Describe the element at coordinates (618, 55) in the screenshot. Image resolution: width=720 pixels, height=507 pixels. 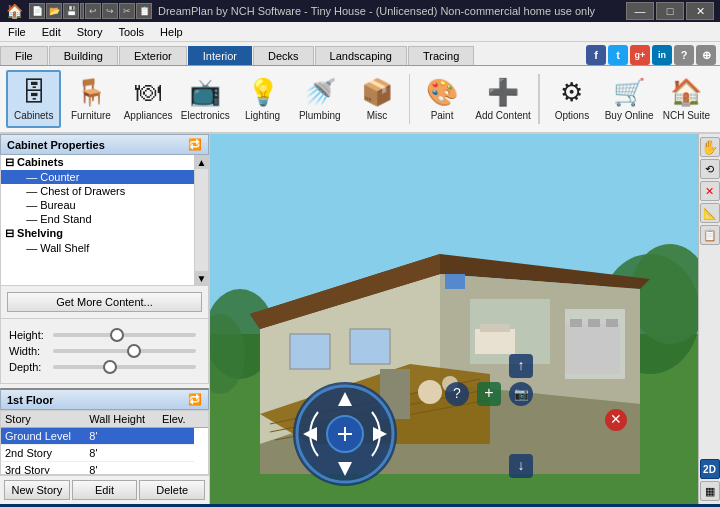
I see `twitter-icon: t` at that location.